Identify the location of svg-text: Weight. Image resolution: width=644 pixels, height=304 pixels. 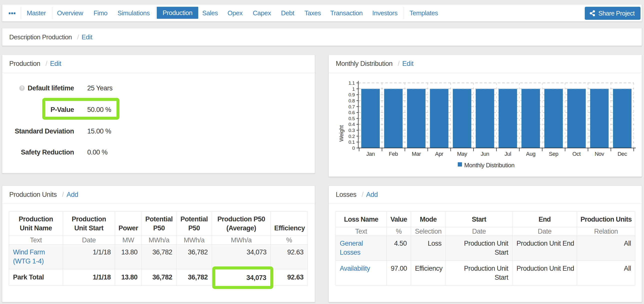
(342, 133).